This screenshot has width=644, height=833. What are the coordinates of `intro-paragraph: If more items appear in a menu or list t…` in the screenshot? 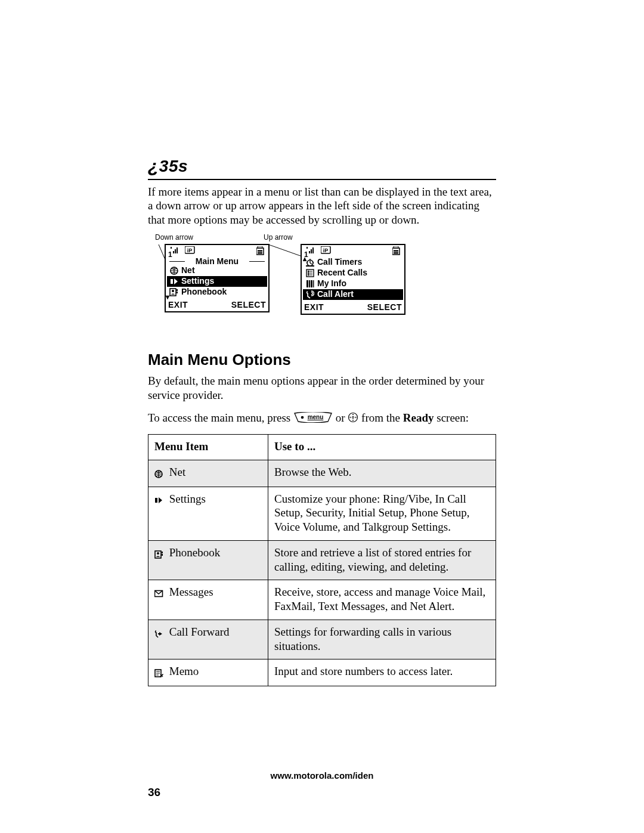 It's located at (322, 206).